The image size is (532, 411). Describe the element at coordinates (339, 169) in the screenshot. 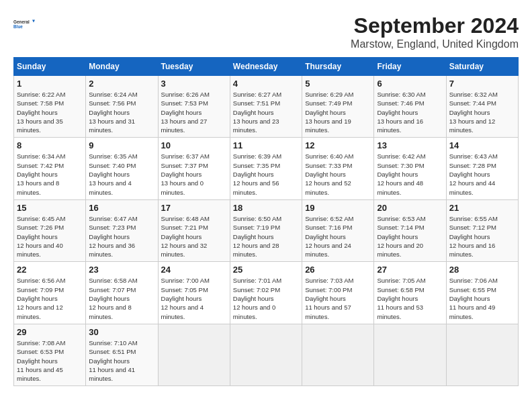

I see `table-row: 12 Sunrise: 6:40 AM Sunset: 7:33 PM Dayl…` at that location.